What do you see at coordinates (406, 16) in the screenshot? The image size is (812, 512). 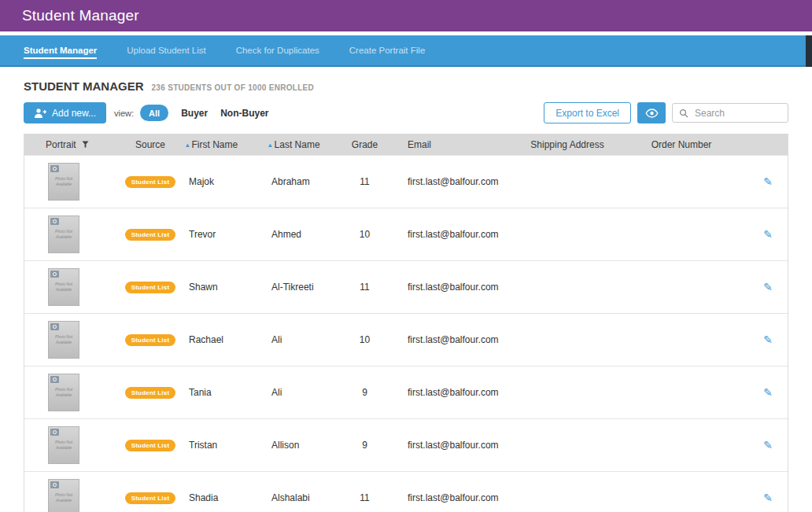 I see `titlebar: Student Manager` at bounding box center [406, 16].